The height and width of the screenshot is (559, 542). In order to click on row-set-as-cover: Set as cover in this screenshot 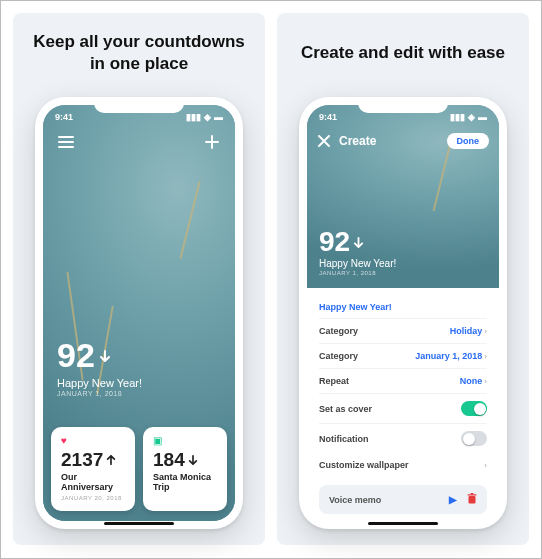, I will do `click(403, 408)`.